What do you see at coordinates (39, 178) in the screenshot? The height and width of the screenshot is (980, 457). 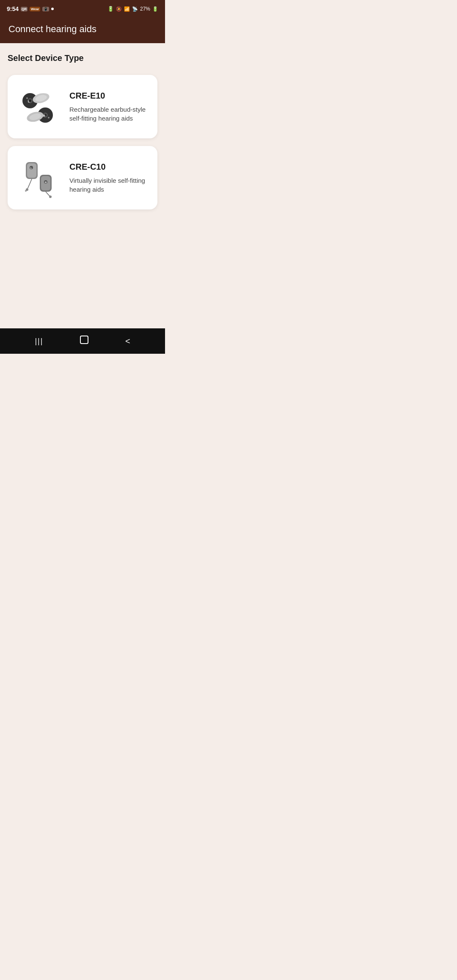 I see `ric-svg: L R` at bounding box center [39, 178].